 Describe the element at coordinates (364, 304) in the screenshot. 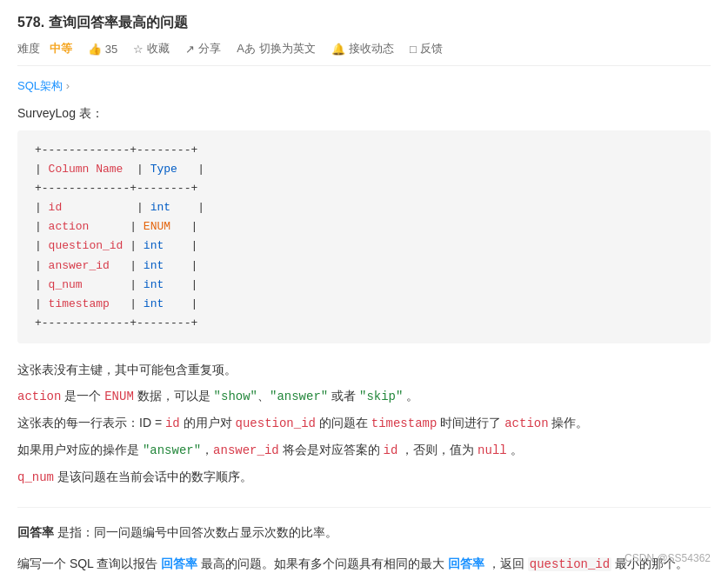

I see `table-row-timestamp: | timestamp | int |` at that location.